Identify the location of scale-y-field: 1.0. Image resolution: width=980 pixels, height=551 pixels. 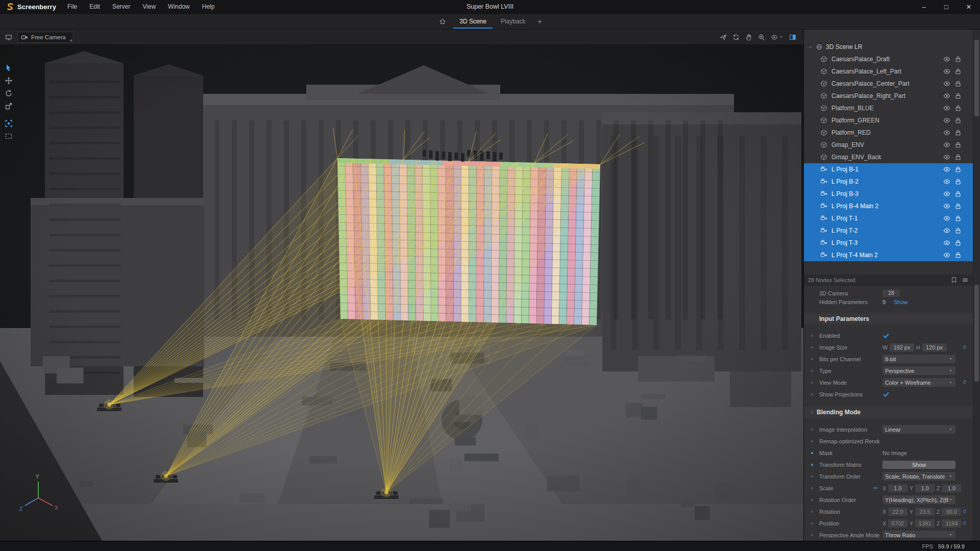
(925, 488).